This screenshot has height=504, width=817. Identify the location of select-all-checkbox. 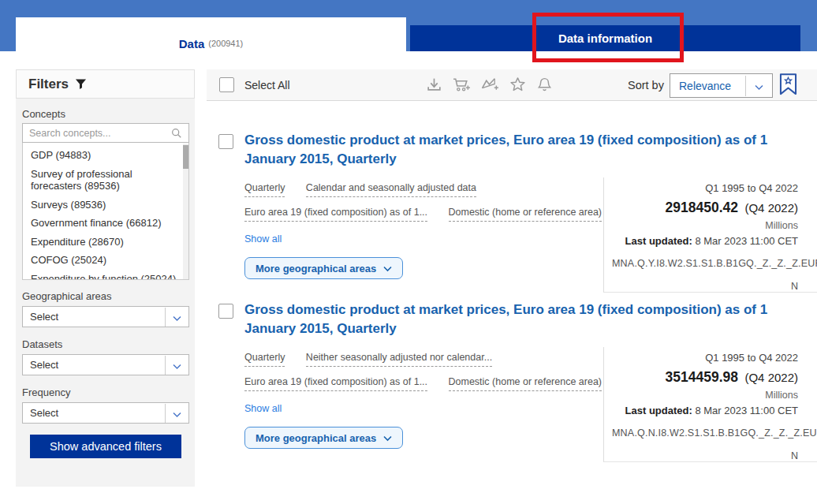
(227, 85).